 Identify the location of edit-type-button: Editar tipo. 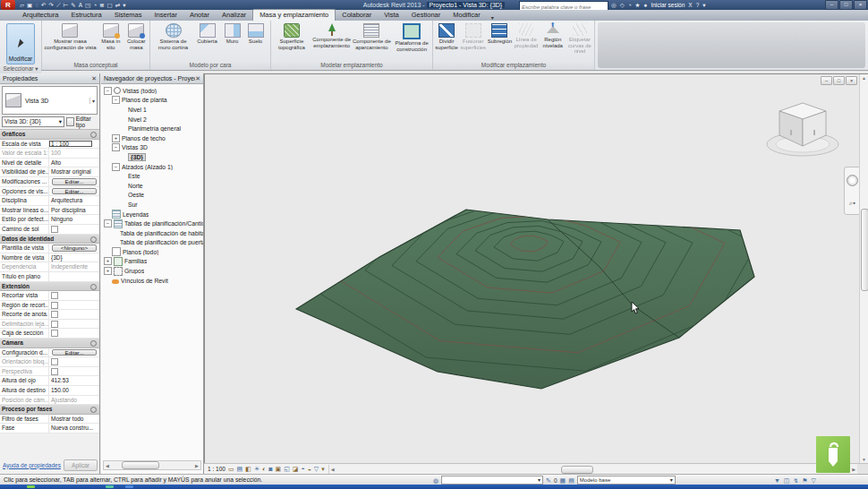
(82, 122).